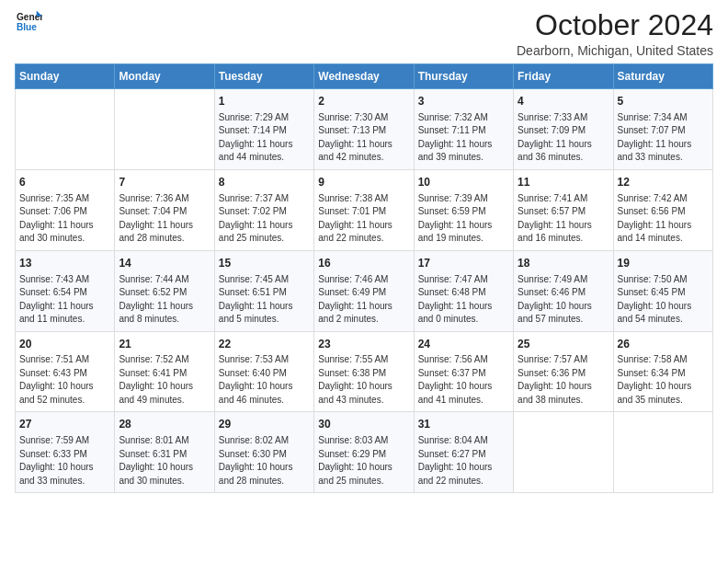 The image size is (728, 563). I want to click on day-number: 13, so click(64, 263).